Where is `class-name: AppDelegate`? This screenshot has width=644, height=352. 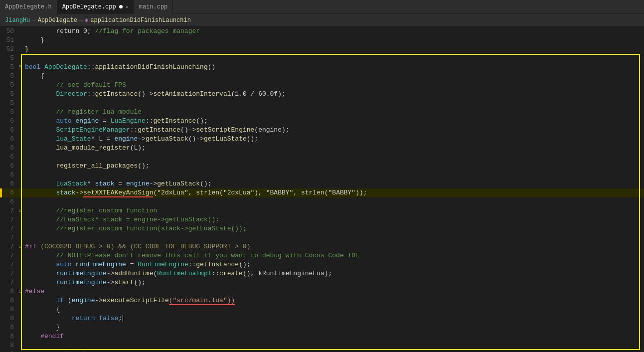
class-name: AppDelegate is located at coordinates (58, 20).